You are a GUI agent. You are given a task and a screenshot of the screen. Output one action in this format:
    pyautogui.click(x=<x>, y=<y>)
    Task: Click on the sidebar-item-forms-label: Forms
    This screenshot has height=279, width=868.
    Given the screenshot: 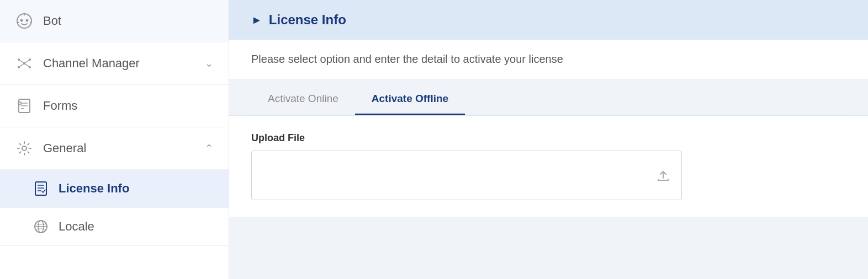 What is the action you would take?
    pyautogui.click(x=60, y=106)
    